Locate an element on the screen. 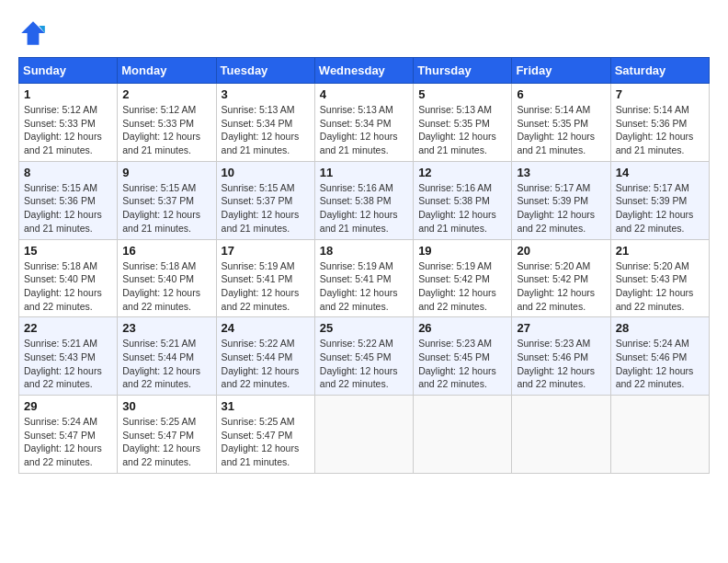  sunset-label: Sunset: 5:39 PM is located at coordinates (652, 201).